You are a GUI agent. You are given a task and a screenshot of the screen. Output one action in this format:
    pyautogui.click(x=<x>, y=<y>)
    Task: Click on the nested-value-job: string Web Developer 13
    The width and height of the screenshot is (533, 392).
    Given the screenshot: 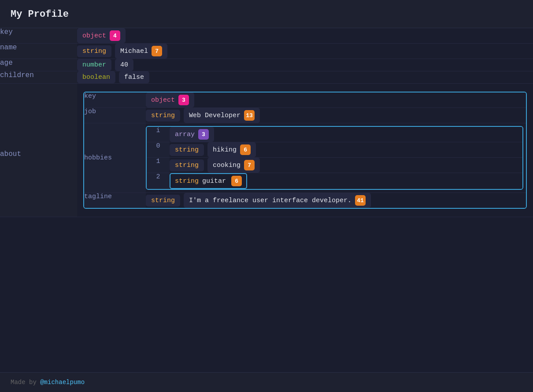 What is the action you would take?
    pyautogui.click(x=336, y=115)
    